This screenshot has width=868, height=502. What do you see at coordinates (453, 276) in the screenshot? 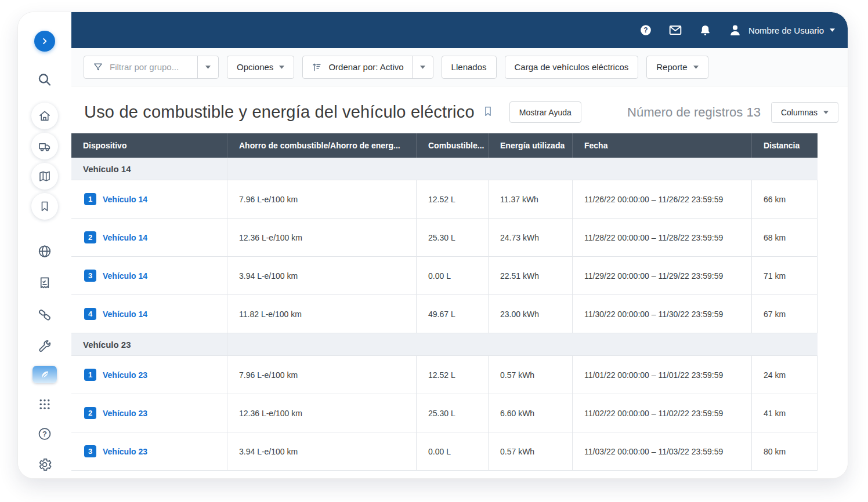
I see `table-cell: 0.00 L` at bounding box center [453, 276].